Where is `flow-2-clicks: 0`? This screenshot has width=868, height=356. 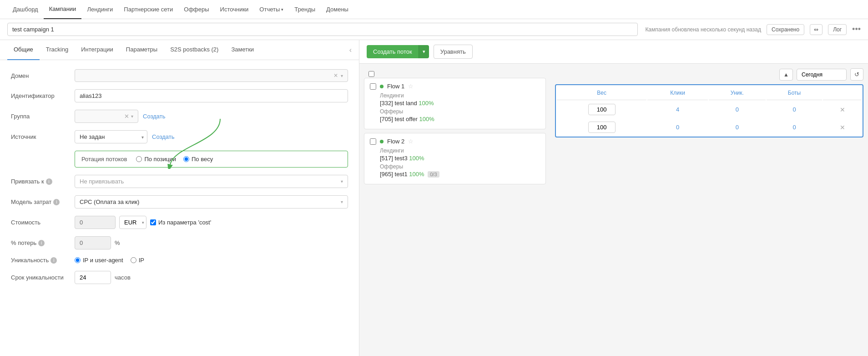 flow-2-clicks: 0 is located at coordinates (678, 127).